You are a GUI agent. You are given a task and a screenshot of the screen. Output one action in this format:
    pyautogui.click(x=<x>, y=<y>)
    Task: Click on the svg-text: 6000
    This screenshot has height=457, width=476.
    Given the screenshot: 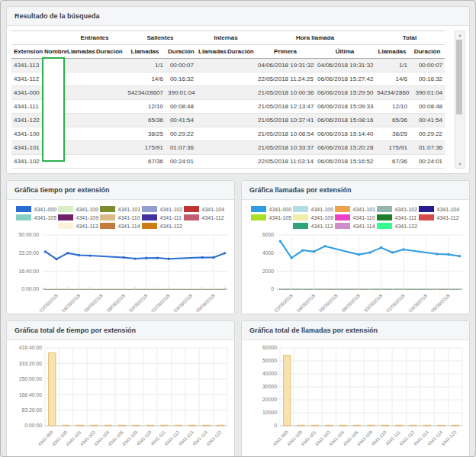 What is the action you would take?
    pyautogui.click(x=269, y=235)
    